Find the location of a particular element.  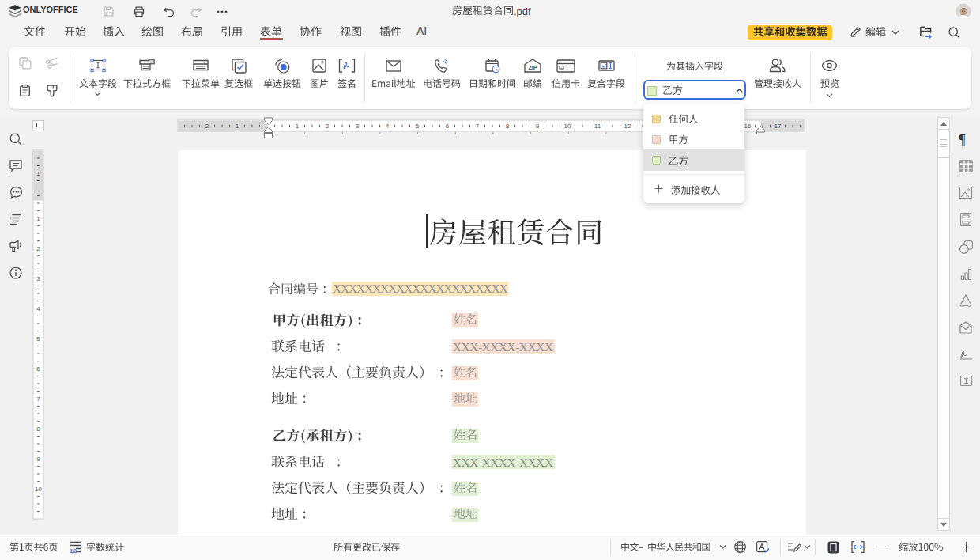

svg-text: 16 is located at coordinates (748, 127).